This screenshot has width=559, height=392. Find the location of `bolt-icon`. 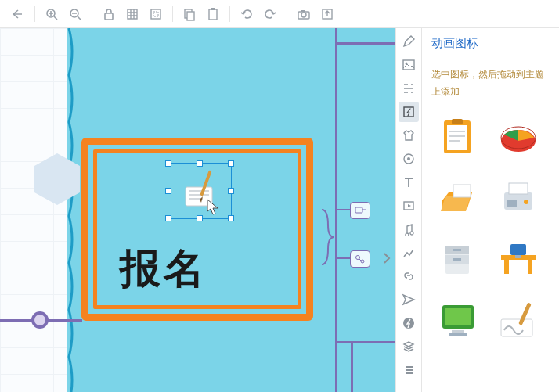

bolt-icon is located at coordinates (409, 323).